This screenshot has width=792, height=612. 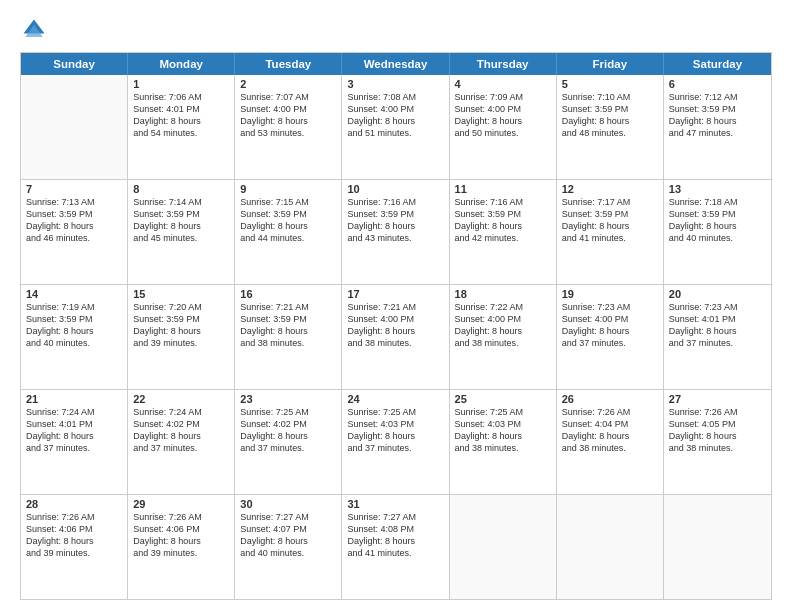 I want to click on day-cell-22: 22Sunrise: 7:24 AMSunset: 4:02 PMDayligh…, so click(x=182, y=442).